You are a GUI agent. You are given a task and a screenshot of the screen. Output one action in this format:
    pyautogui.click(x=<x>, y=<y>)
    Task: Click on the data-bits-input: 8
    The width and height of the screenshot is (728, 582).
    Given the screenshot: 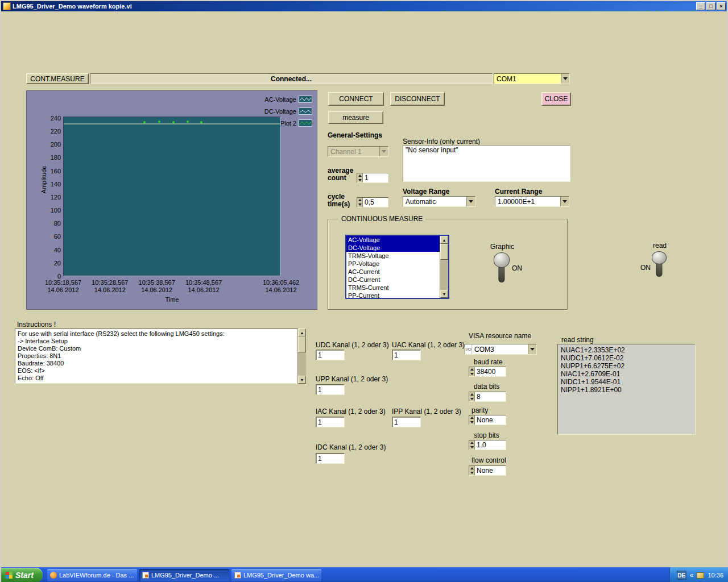 What is the action you would take?
    pyautogui.click(x=487, y=397)
    